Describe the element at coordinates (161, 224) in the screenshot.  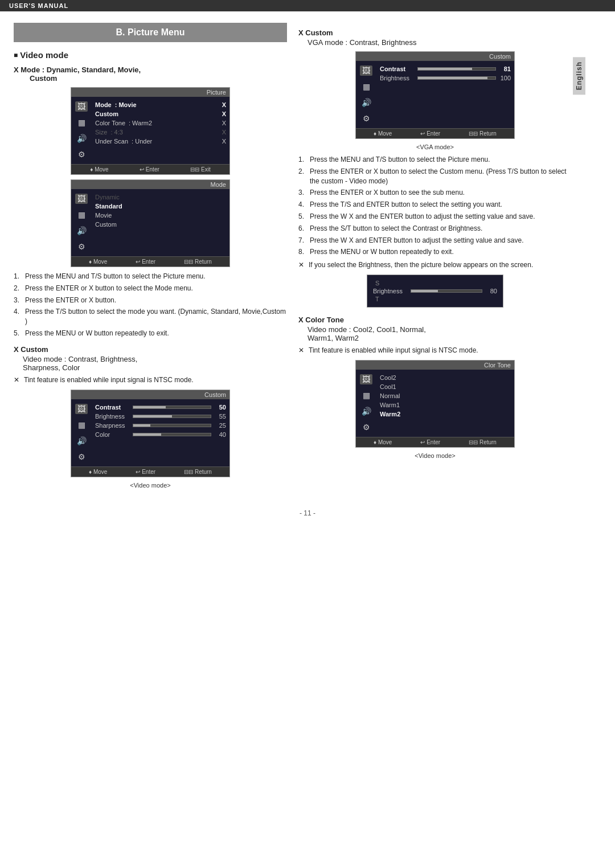
I see `osd-mode-custom: Custom` at that location.